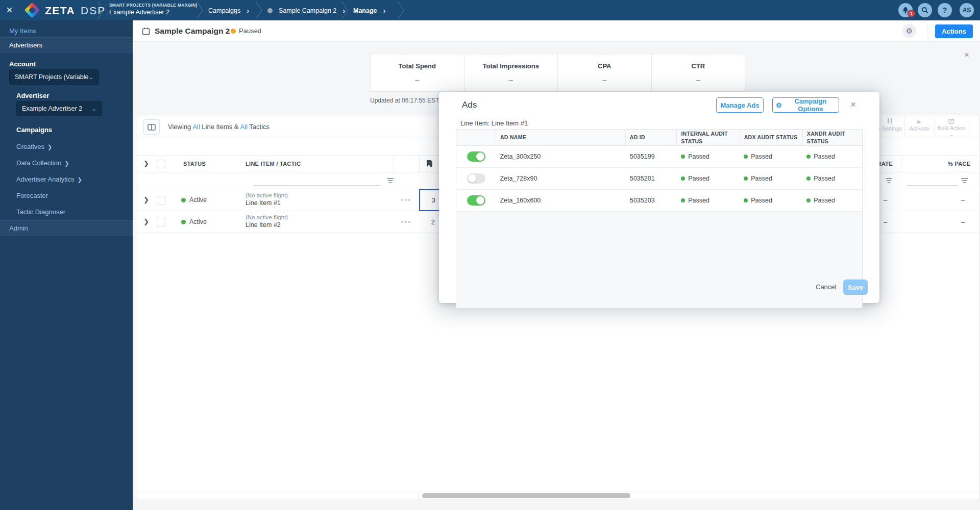 Image resolution: width=980 pixels, height=510 pixels. I want to click on bulk-edit-icon, so click(951, 121).